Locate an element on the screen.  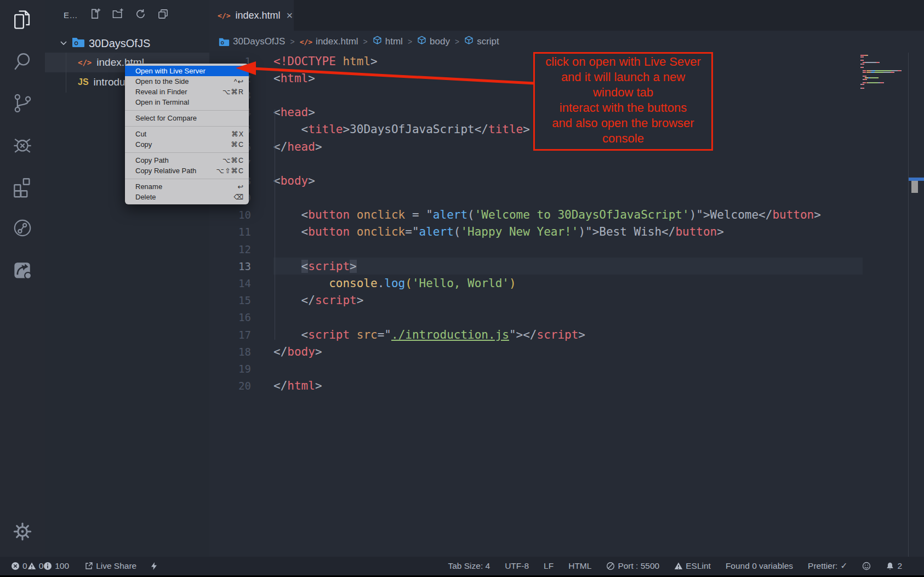
menu-shortcut: ⌘X is located at coordinates (238, 134).